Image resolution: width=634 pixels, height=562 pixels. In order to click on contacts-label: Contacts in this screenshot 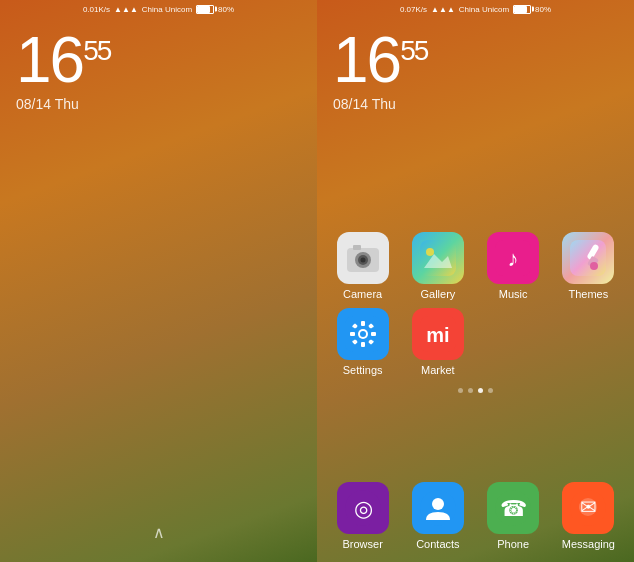, I will do `click(438, 544)`.